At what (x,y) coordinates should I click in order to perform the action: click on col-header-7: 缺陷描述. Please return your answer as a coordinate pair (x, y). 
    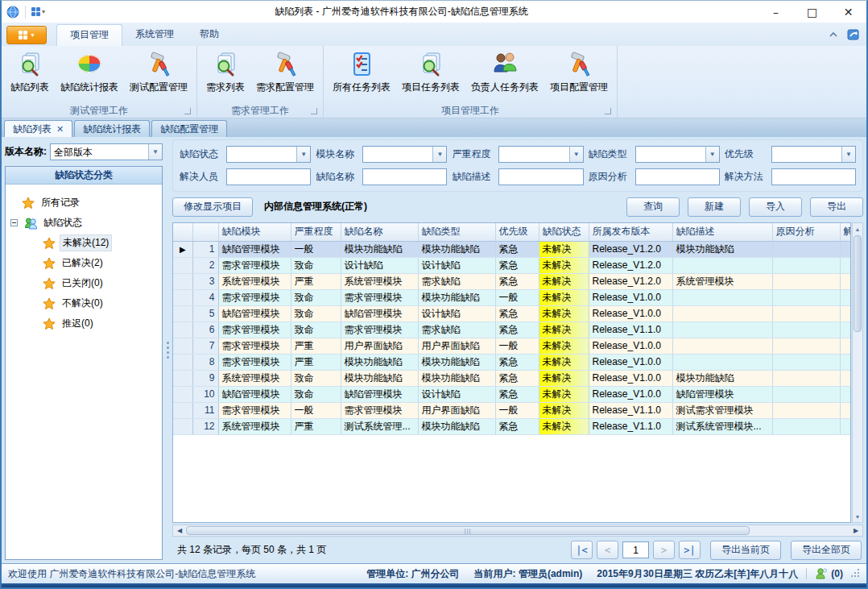
    Looking at the image, I should click on (722, 232).